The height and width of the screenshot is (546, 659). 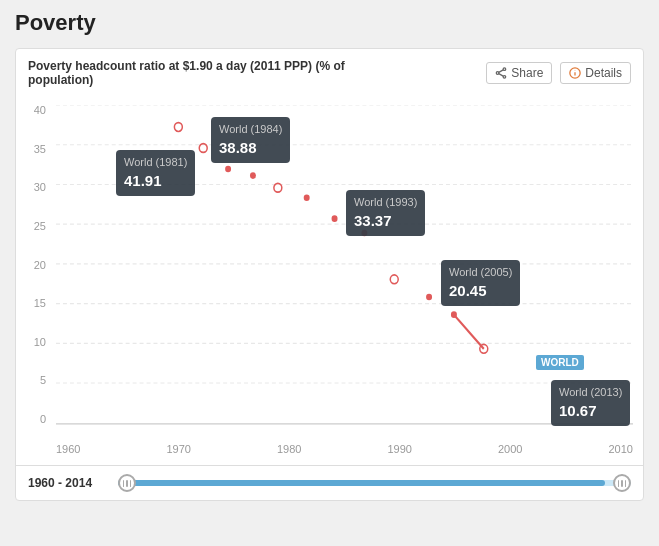 I want to click on y-label-40: 40, so click(x=34, y=110).